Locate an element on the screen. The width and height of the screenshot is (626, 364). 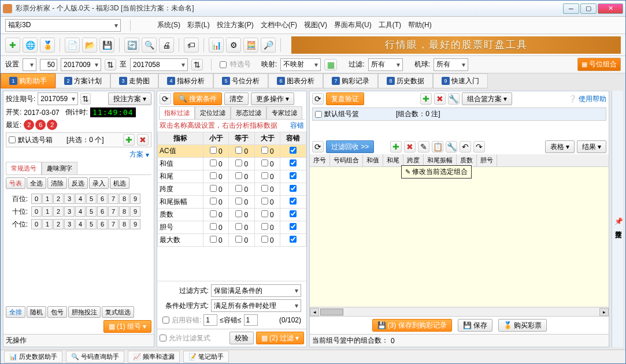
result-col: 跨度 is located at coordinates (414, 161).